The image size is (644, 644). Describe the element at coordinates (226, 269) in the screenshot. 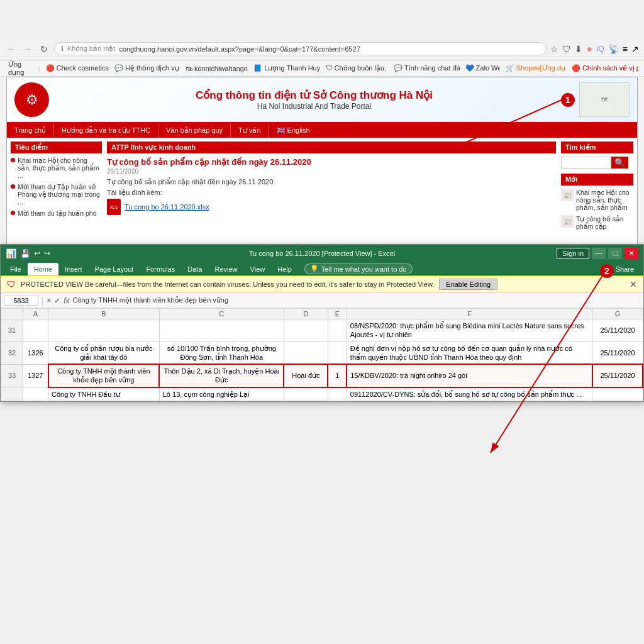

I see `tab-review: Review` at that location.